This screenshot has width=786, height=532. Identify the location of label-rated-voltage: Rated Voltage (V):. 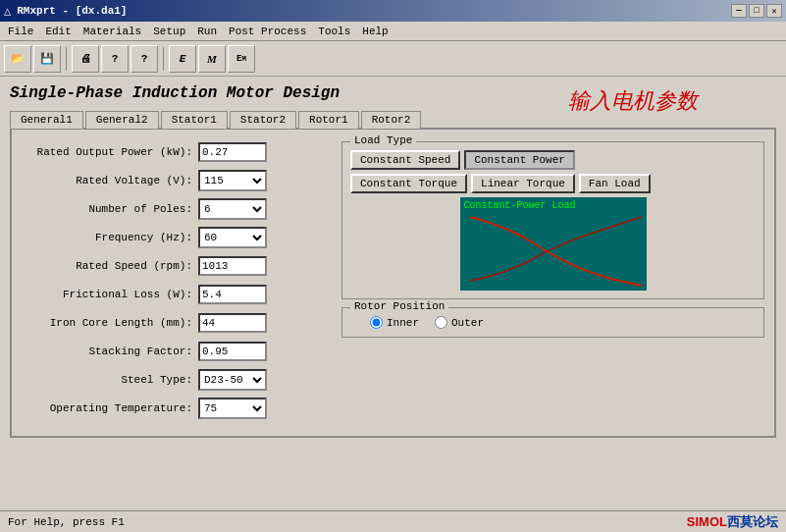
(110, 181).